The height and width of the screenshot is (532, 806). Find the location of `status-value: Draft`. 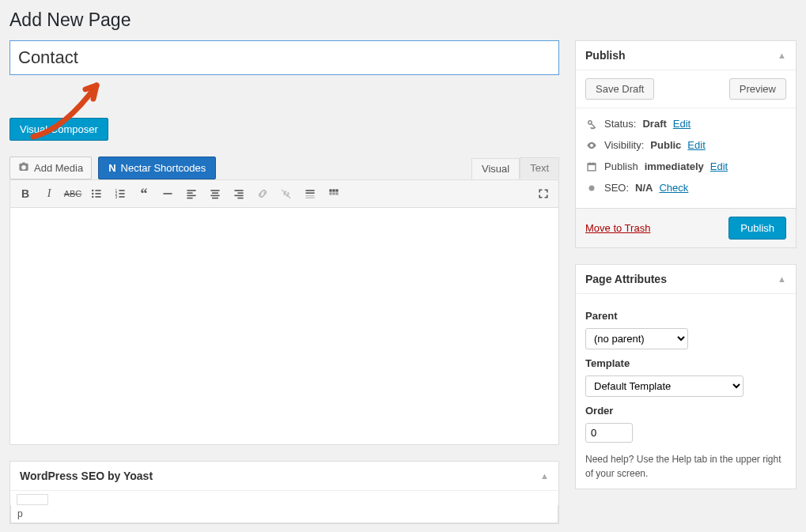

status-value: Draft is located at coordinates (654, 123).